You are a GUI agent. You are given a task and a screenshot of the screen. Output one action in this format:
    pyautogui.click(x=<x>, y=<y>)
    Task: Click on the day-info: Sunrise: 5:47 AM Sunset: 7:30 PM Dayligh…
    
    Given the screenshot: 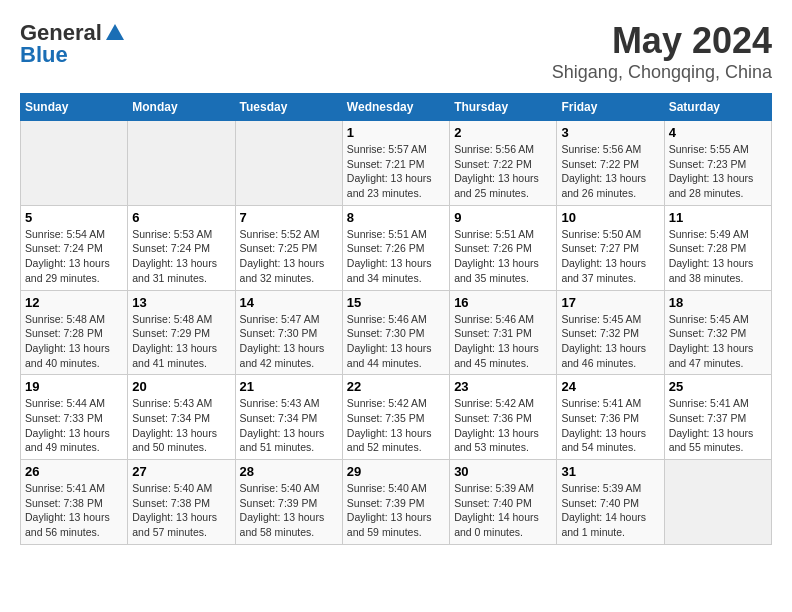 What is the action you would take?
    pyautogui.click(x=289, y=342)
    